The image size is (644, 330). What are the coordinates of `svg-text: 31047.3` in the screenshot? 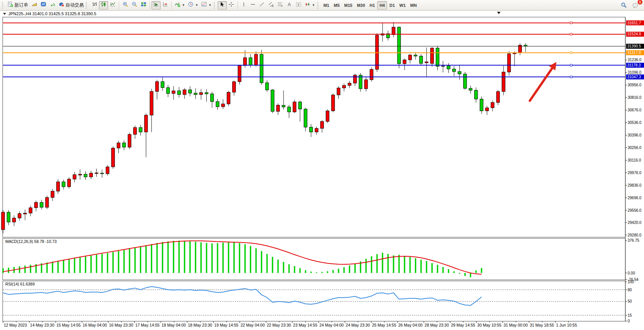 It's located at (634, 77).